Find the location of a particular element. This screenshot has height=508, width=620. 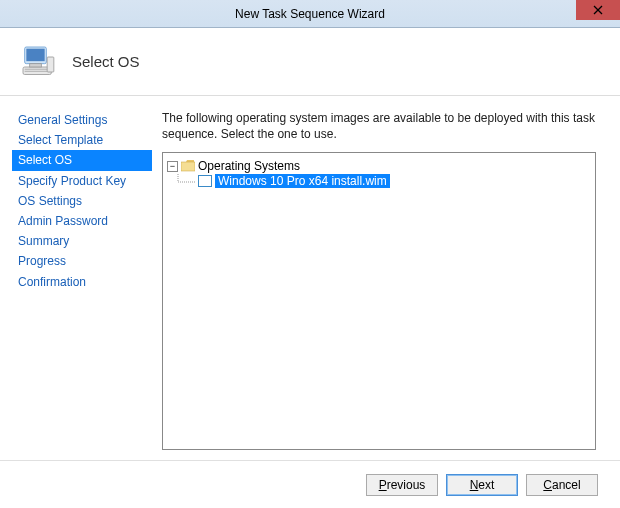

computer-icon is located at coordinates (38, 62).